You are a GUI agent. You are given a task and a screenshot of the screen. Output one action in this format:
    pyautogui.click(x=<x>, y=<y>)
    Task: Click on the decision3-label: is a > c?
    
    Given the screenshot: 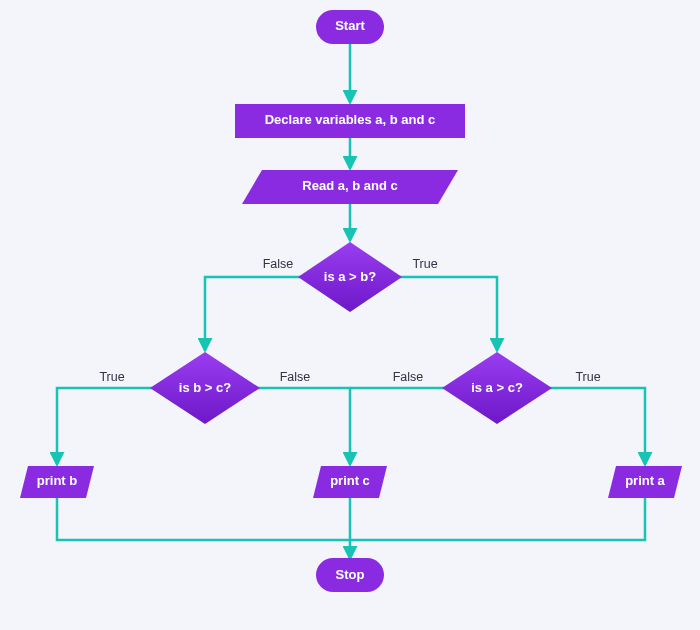 What is the action you would take?
    pyautogui.click(x=497, y=388)
    